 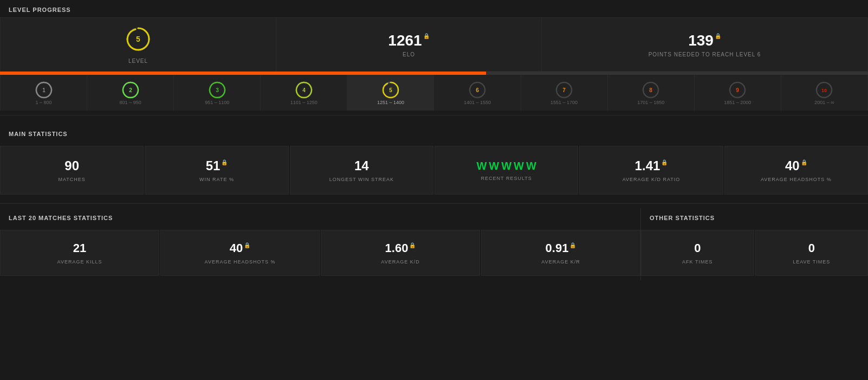 I want to click on svg-text: 8, so click(x=651, y=90).